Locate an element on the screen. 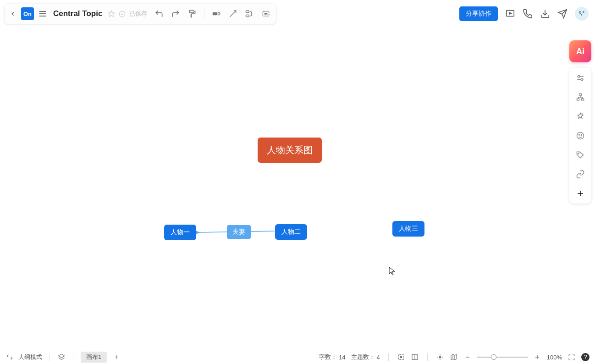 Image resolution: width=595 pixels, height=364 pixels. layers-button is located at coordinates (61, 357).